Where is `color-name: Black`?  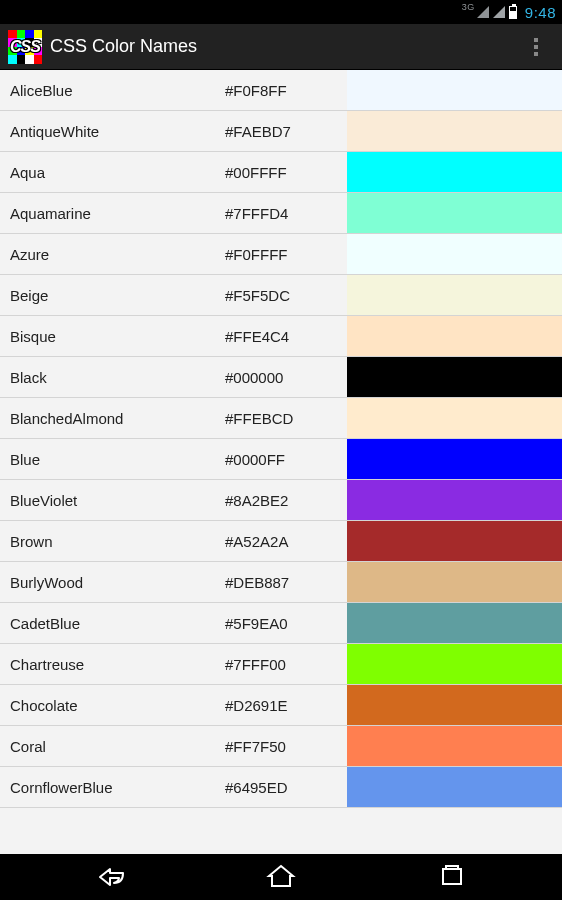 color-name: Black is located at coordinates (112, 378).